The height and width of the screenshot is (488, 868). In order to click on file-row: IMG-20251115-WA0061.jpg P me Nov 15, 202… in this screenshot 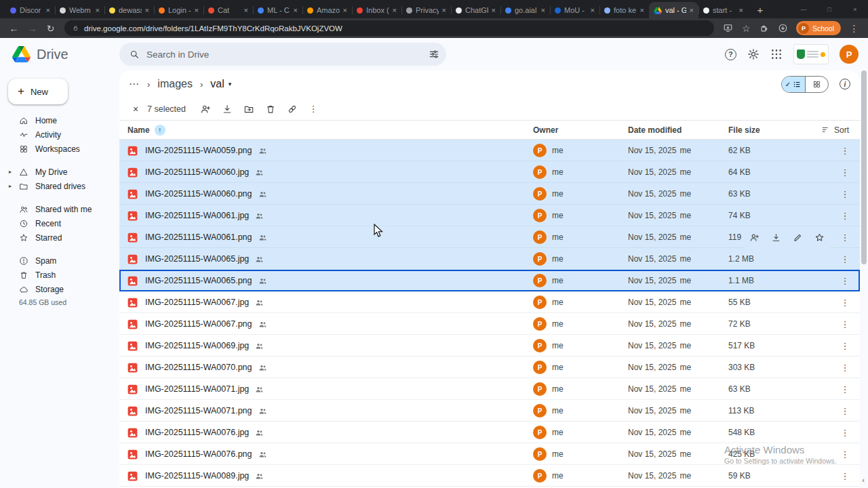, I will do `click(490, 216)`.